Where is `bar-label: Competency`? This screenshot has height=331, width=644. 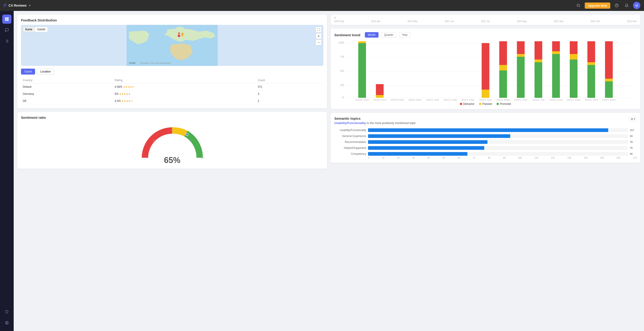
bar-label: Competency is located at coordinates (350, 154).